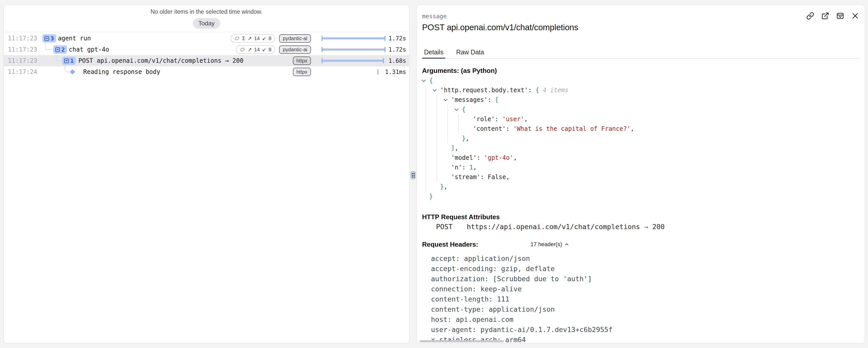 This screenshot has width=868, height=348. Describe the element at coordinates (206, 61) in the screenshot. I see `span-row: 11:17:231POST api.openai.com/v1/chat/com…` at that location.